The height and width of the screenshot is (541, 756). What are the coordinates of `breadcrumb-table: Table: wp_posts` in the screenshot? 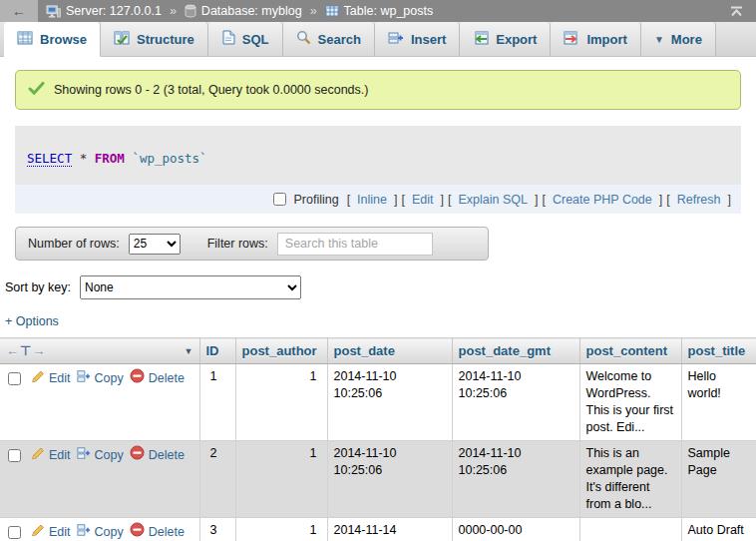 It's located at (389, 11).